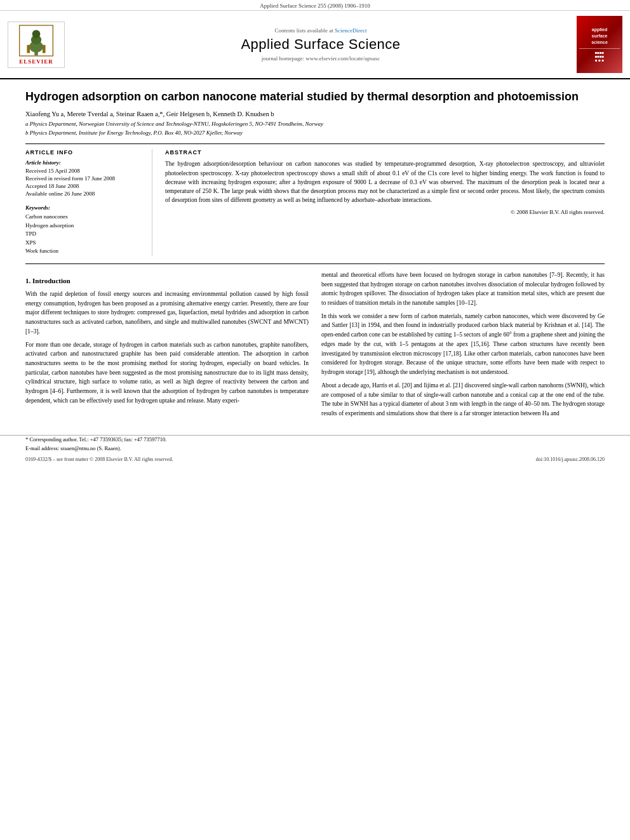 The height and width of the screenshot is (840, 630). Describe the element at coordinates (600, 36) in the screenshot. I see `cover-text: appliedsurfacescience` at that location.